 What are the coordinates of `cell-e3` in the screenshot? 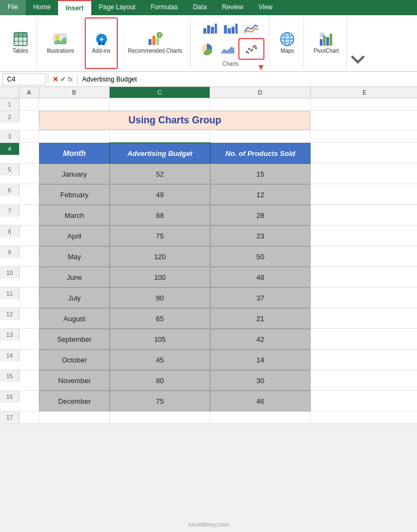 It's located at (364, 136).